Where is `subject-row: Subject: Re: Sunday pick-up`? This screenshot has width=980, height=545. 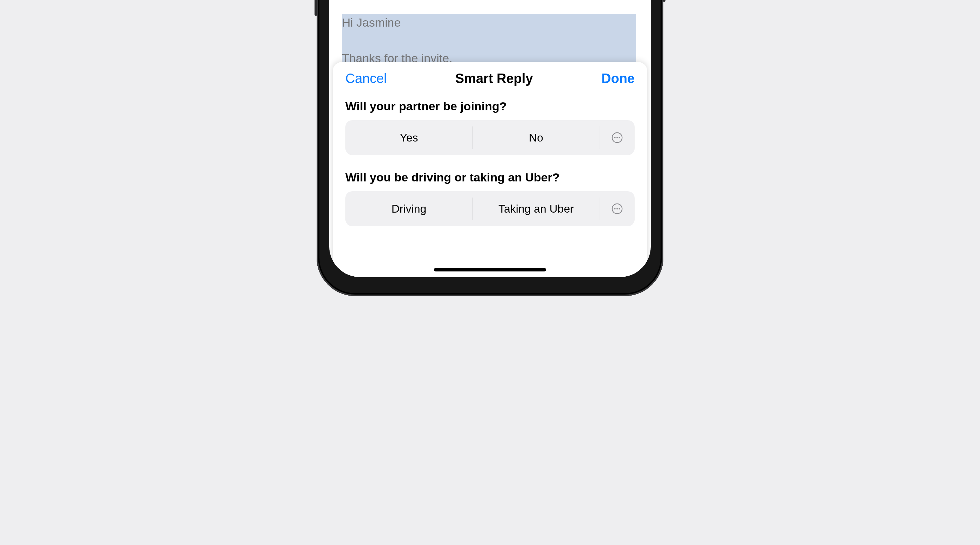 subject-row: Subject: Re: Sunday pick-up is located at coordinates (490, 5).